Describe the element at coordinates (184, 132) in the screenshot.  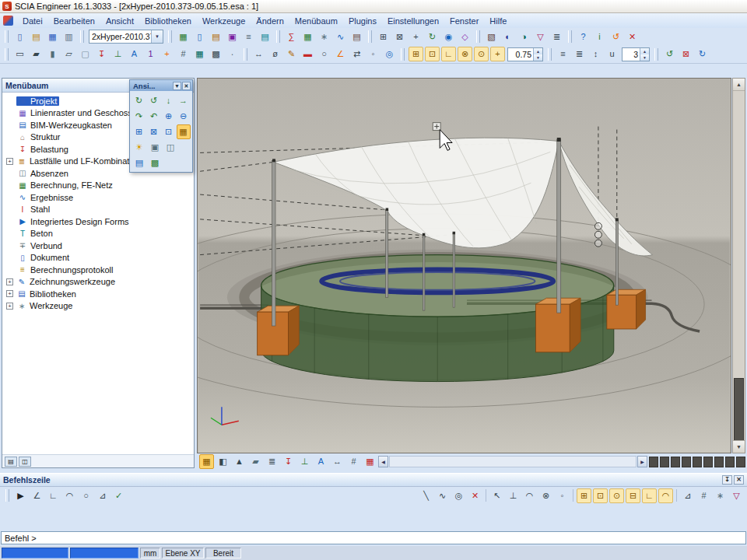
I see `view-settings-icon: ▦` at that location.